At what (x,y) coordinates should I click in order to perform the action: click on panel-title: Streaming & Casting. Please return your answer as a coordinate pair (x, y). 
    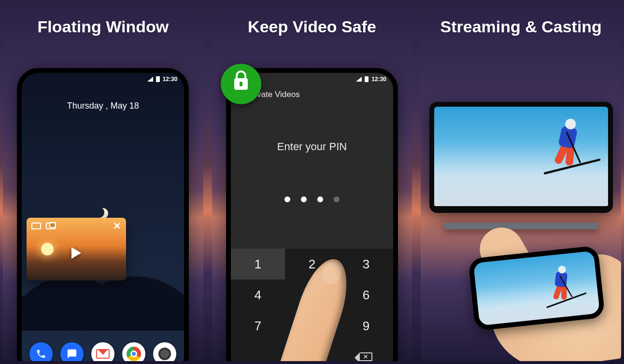
    Looking at the image, I should click on (521, 20).